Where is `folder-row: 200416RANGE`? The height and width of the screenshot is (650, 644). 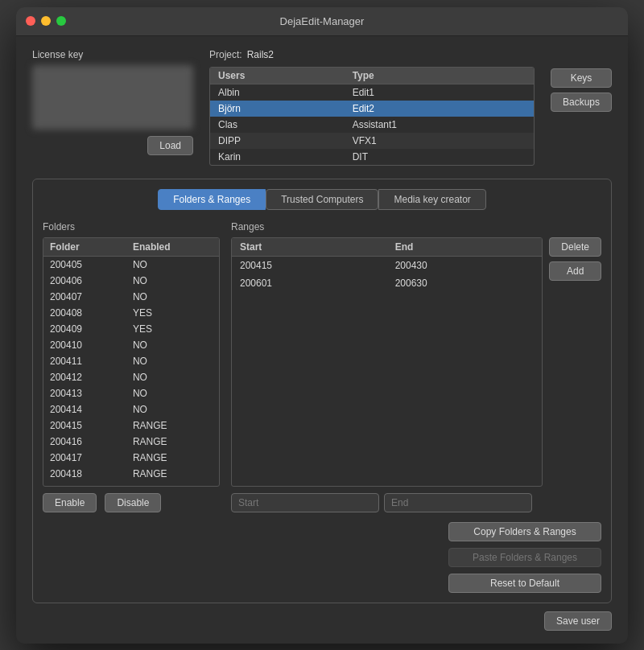 folder-row: 200416RANGE is located at coordinates (131, 442).